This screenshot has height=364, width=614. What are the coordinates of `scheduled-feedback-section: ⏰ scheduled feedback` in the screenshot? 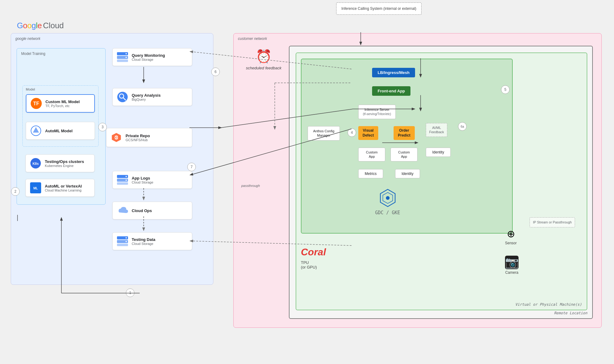 It's located at (264, 60).